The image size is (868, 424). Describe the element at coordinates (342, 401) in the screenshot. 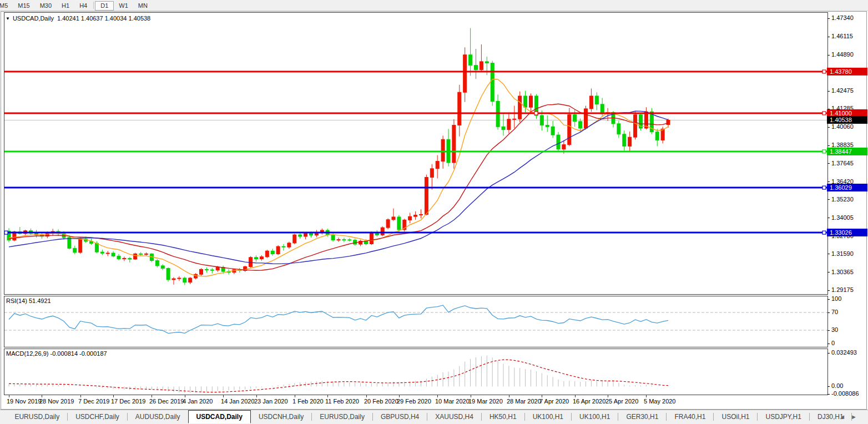

I see `date-tick-label: 11 Feb 2020` at that location.